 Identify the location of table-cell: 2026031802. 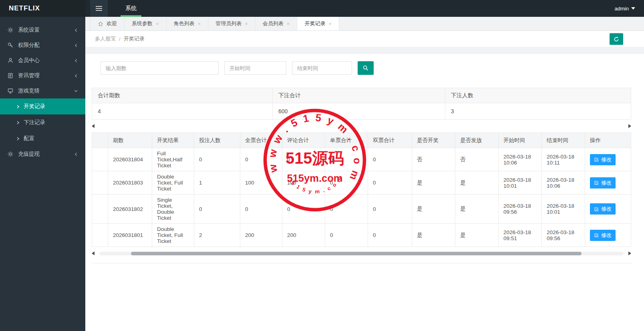
(130, 209).